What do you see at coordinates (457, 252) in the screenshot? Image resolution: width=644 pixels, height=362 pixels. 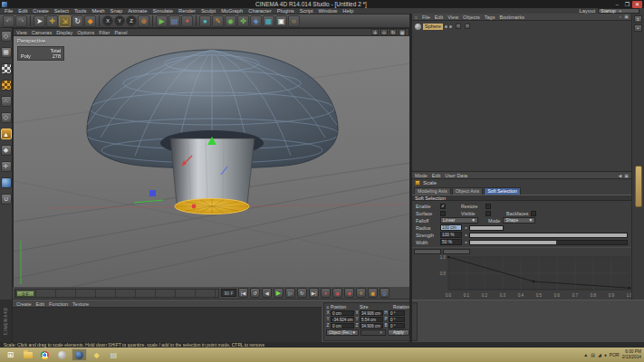 I see `falloff-option-dropdown` at bounding box center [457, 252].